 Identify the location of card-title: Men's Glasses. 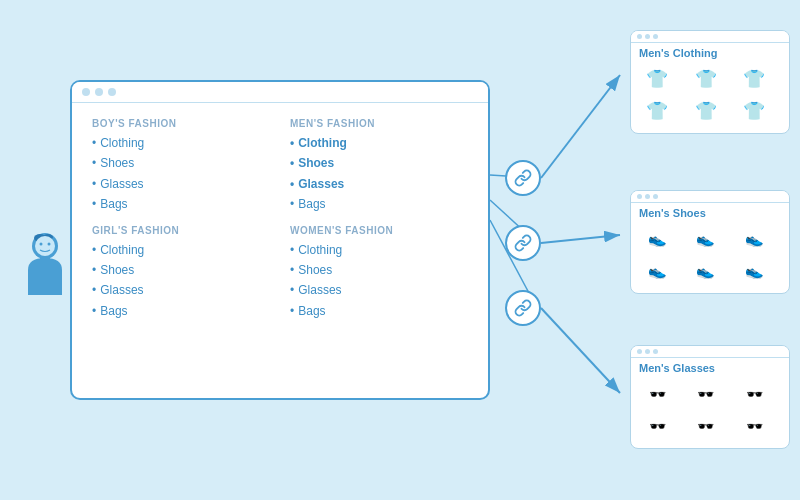
(710, 367).